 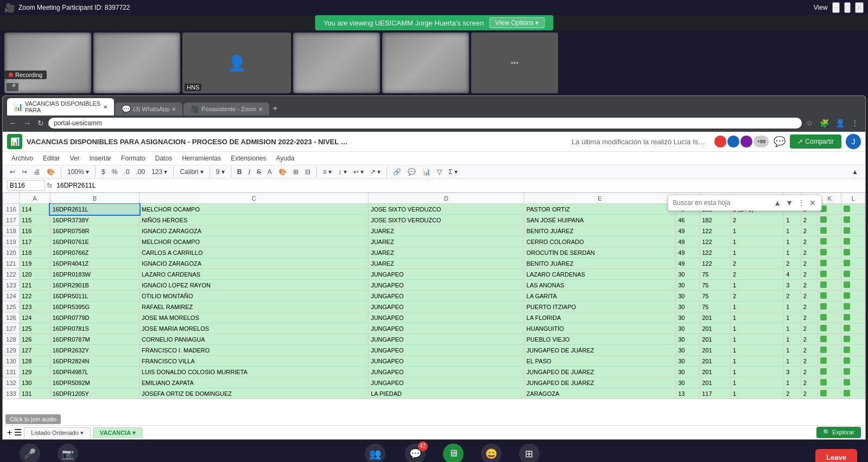 I want to click on cell-f: 30, so click(x=688, y=329).